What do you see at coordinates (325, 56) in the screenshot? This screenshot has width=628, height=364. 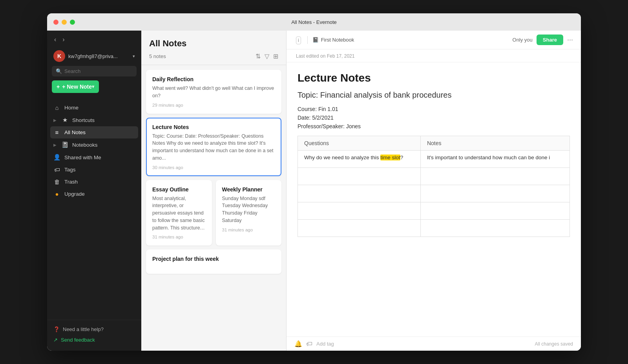 I see `last-edited: Last edited on Feb 17, 2021` at bounding box center [325, 56].